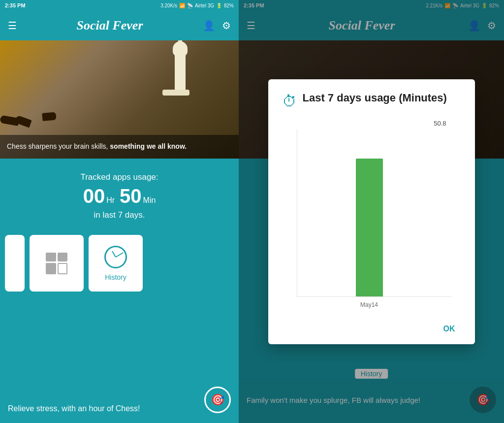  Describe the element at coordinates (119, 147) in the screenshot. I see `hero-caption: Chess sharpens your brain skills, someth…` at that location.